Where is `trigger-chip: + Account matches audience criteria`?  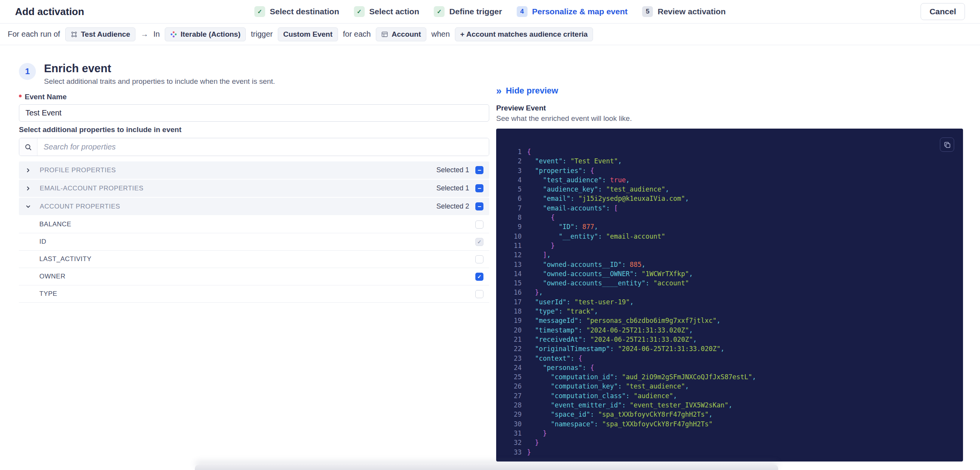
trigger-chip: + Account matches audience criteria is located at coordinates (524, 34).